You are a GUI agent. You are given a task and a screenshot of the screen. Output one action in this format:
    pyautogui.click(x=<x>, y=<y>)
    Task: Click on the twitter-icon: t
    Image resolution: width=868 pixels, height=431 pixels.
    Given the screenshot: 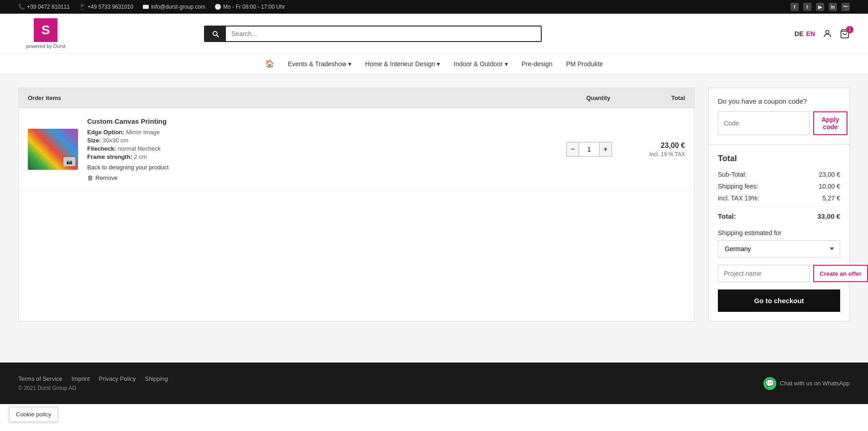 What is the action you would take?
    pyautogui.click(x=807, y=7)
    